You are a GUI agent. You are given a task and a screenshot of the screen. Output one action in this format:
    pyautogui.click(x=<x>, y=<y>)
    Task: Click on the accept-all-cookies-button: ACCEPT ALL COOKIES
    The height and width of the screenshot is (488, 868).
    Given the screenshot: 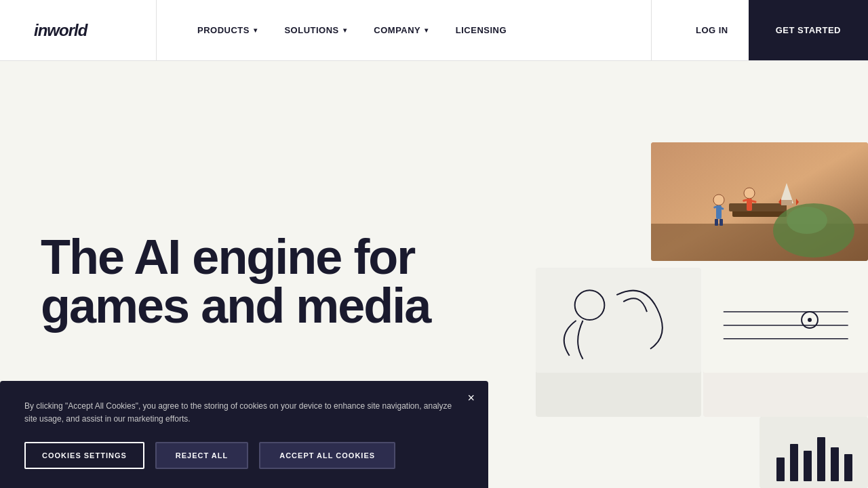 What is the action you would take?
    pyautogui.click(x=327, y=455)
    